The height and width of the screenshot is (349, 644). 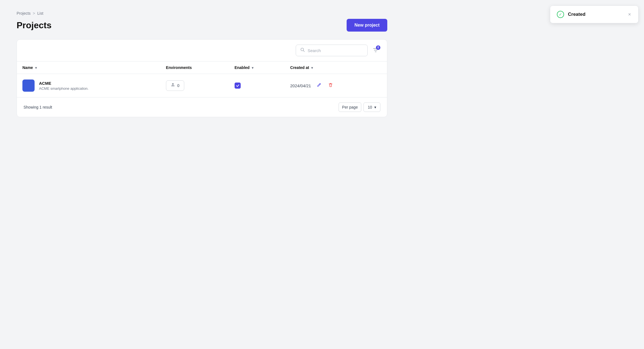 What do you see at coordinates (560, 14) in the screenshot?
I see `toast-success-icon: ✓` at bounding box center [560, 14].